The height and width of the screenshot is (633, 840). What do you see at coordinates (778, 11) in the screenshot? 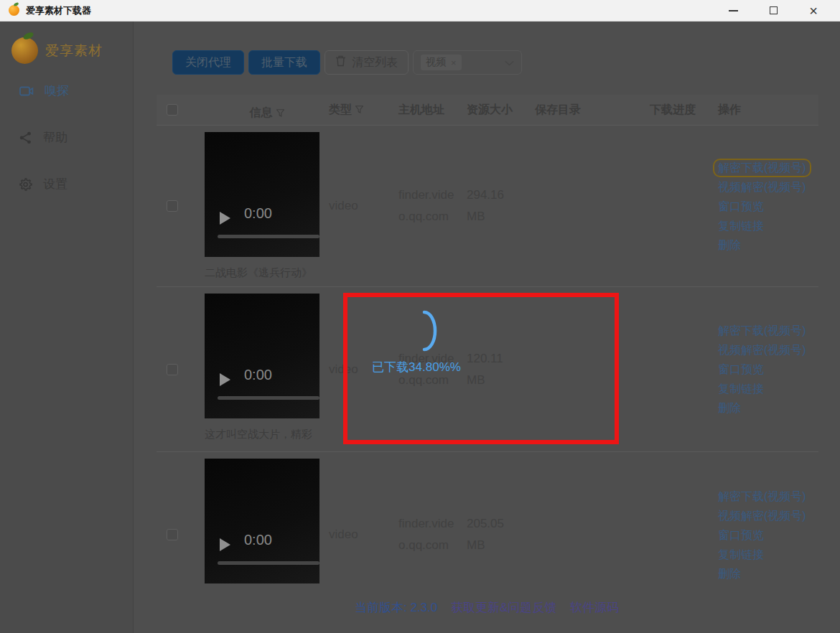
I see `window-controls: ×` at bounding box center [778, 11].